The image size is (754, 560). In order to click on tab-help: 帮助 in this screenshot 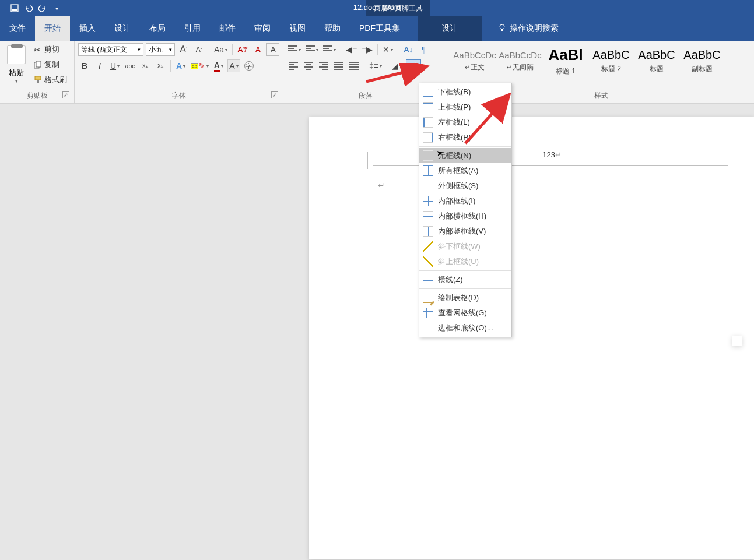, I will do `click(332, 29)`.